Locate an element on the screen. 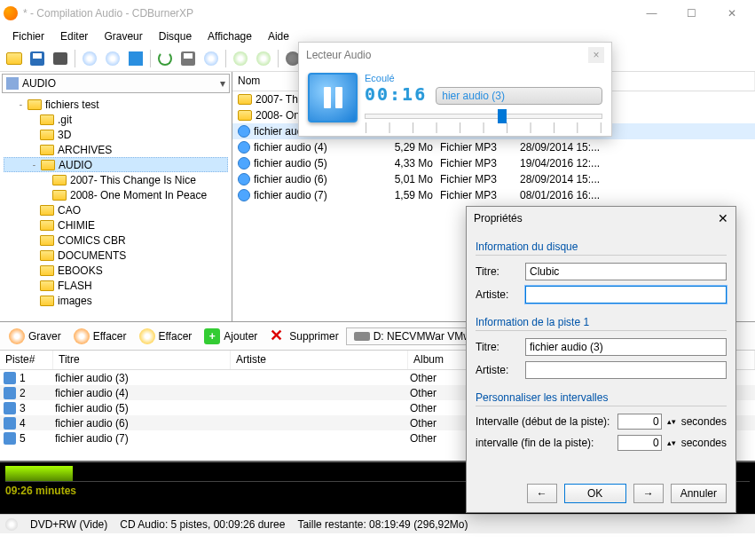 The height and width of the screenshot is (560, 755). tree-item: -AUDIO is located at coordinates (115, 165).